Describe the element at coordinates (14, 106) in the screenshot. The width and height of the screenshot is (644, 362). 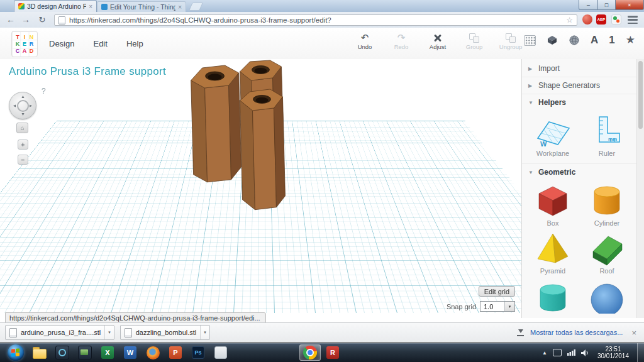
I see `rotate-left-icon: ▲` at that location.